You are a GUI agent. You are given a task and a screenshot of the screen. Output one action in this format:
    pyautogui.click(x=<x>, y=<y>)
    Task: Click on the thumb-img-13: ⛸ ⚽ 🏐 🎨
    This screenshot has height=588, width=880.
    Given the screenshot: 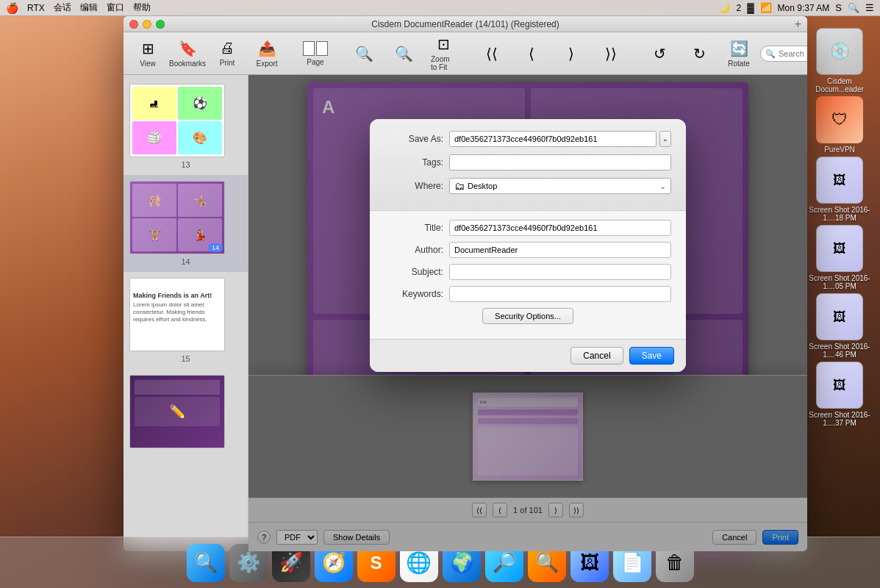 What is the action you would take?
    pyautogui.click(x=177, y=121)
    